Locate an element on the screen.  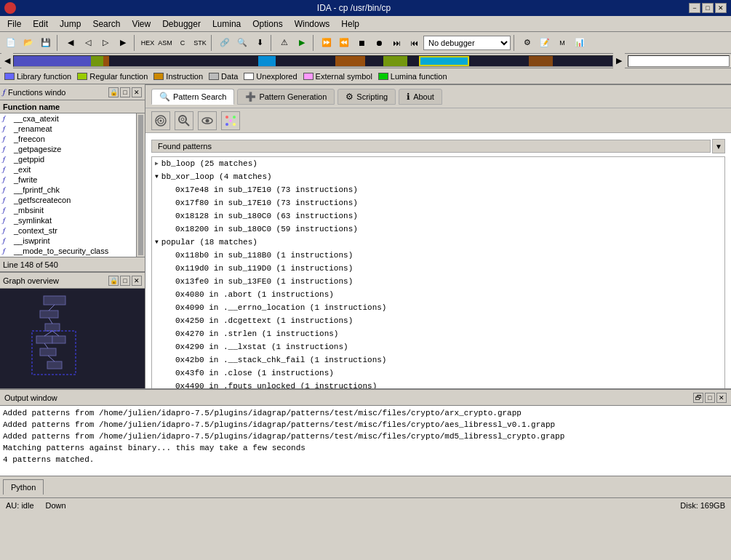
pattern-child-3: 0x18128 in sub_180C0 (63 instructions) is located at coordinates (438, 216).